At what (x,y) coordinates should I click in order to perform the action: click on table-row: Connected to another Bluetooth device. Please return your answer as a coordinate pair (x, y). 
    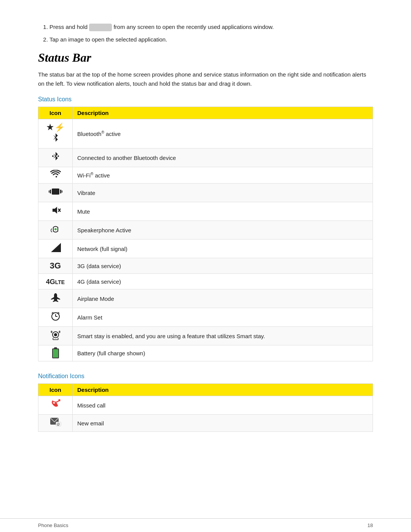
    Looking at the image, I should click on (206, 158).